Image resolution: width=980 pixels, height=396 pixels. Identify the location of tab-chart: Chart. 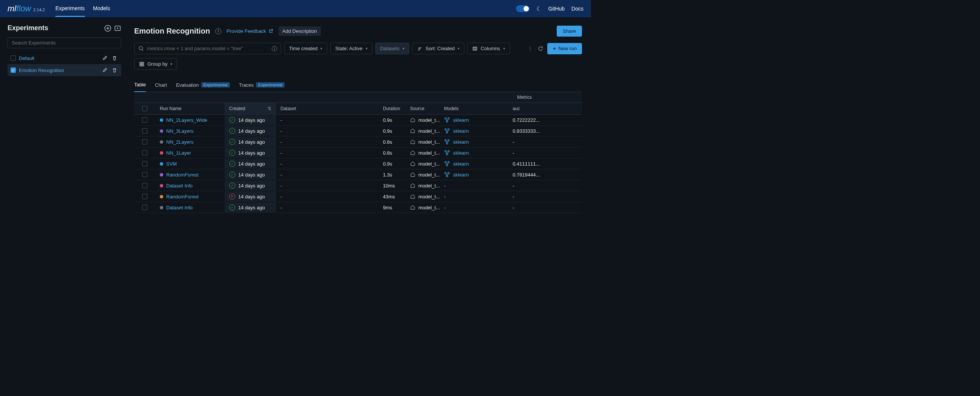
(161, 85).